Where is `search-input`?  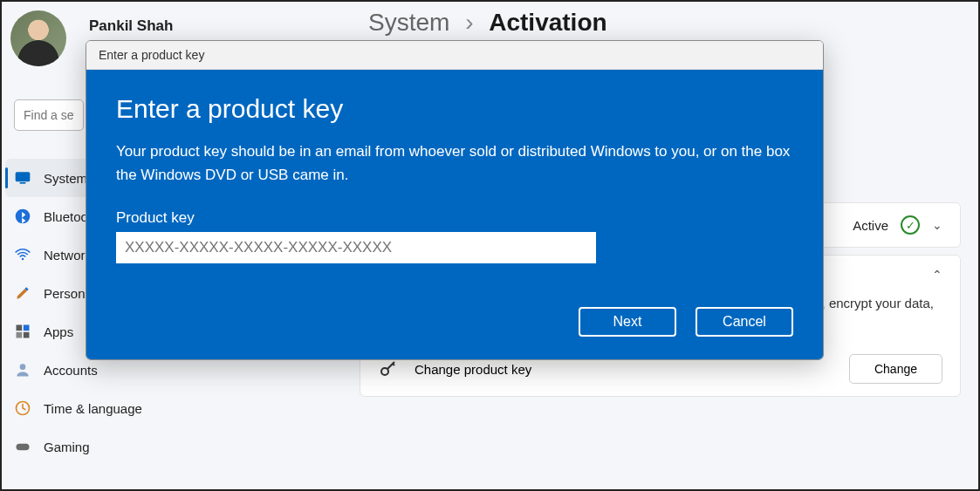
search-input is located at coordinates (49, 115).